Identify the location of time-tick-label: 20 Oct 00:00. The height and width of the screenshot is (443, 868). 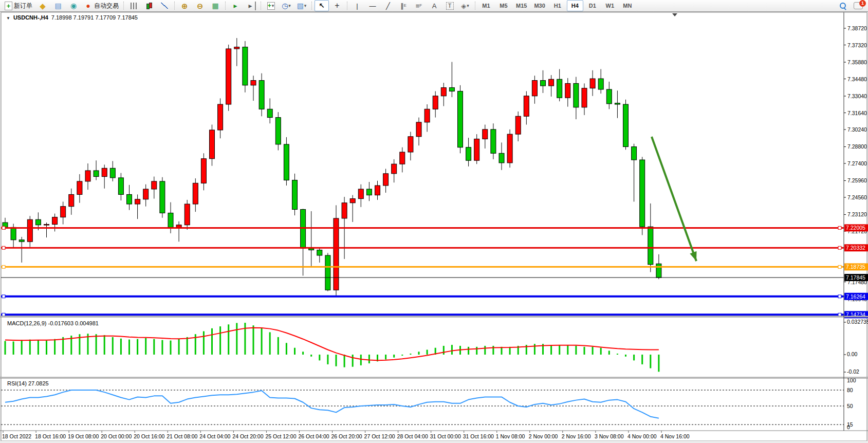
(116, 436).